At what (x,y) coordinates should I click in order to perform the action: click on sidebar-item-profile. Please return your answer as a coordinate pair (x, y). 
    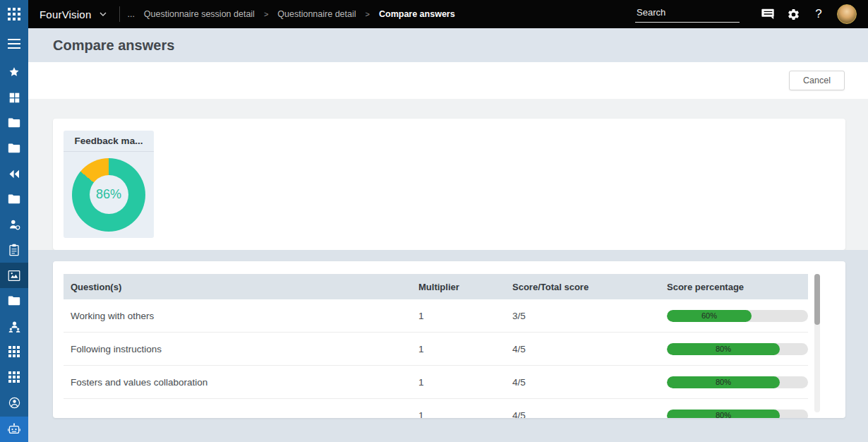
    Looking at the image, I should click on (14, 402).